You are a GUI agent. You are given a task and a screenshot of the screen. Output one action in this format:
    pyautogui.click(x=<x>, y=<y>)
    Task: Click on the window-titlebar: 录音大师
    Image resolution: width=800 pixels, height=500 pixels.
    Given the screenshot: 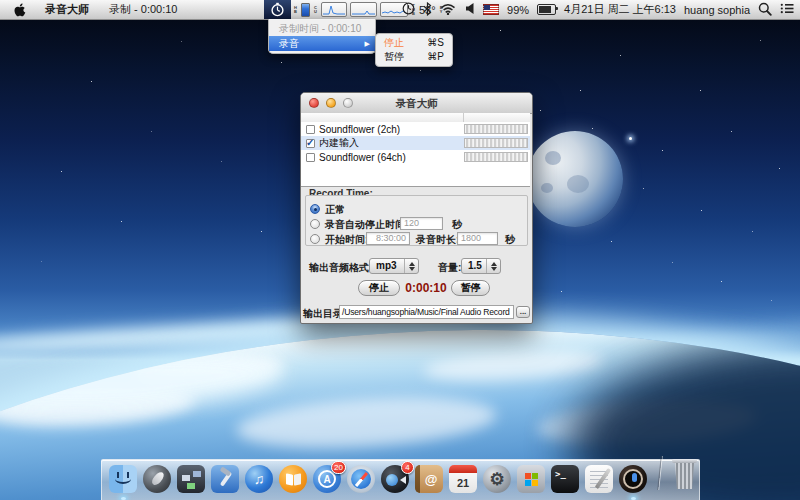 What is the action you would take?
    pyautogui.click(x=416, y=104)
    